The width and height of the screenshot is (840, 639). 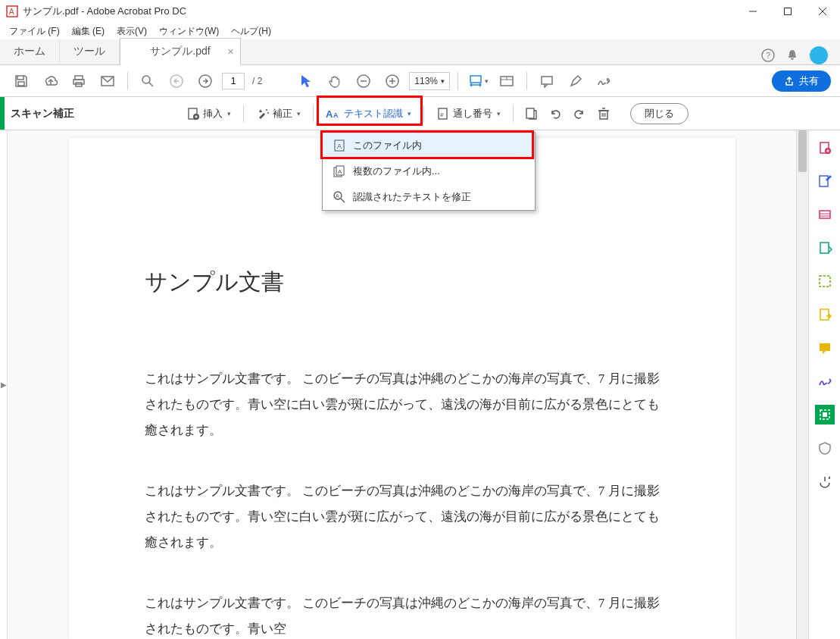 What do you see at coordinates (35, 32) in the screenshot?
I see `menu-file: ファイル (F)` at bounding box center [35, 32].